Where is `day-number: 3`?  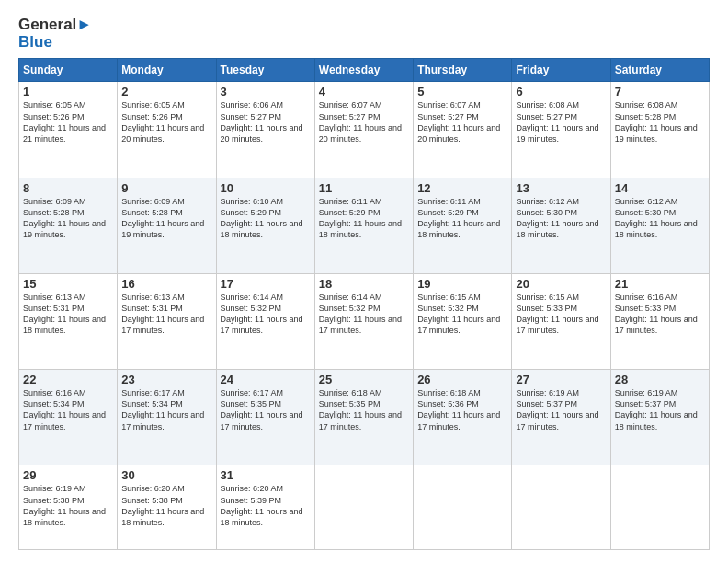 day-number: 3 is located at coordinates (266, 92).